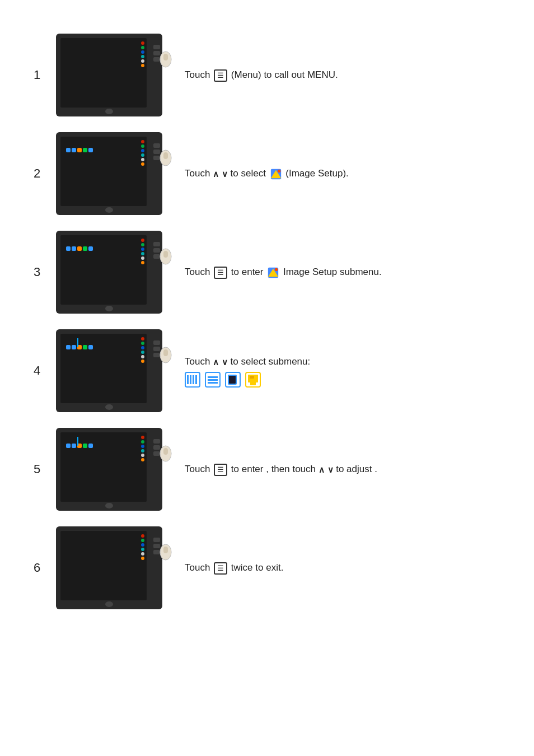 This screenshot has width=534, height=756. What do you see at coordinates (343, 272) in the screenshot?
I see `step-3-instruction: Touch ☰ to enter Image Setup submenu.` at bounding box center [343, 272].